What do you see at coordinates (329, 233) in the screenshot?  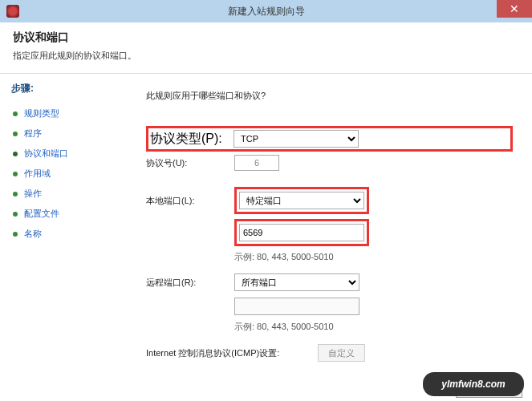 I see `local-port-value-row` at bounding box center [329, 233].